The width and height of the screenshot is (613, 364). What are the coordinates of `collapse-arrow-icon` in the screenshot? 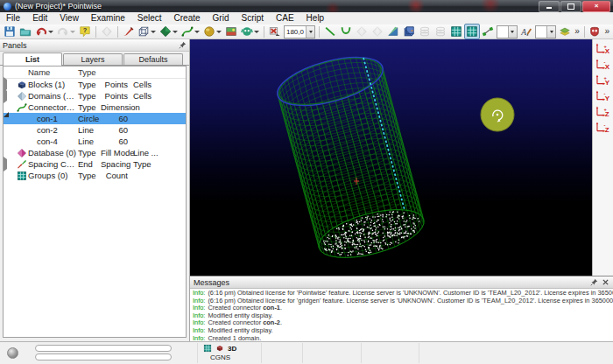 It's located at (6, 110).